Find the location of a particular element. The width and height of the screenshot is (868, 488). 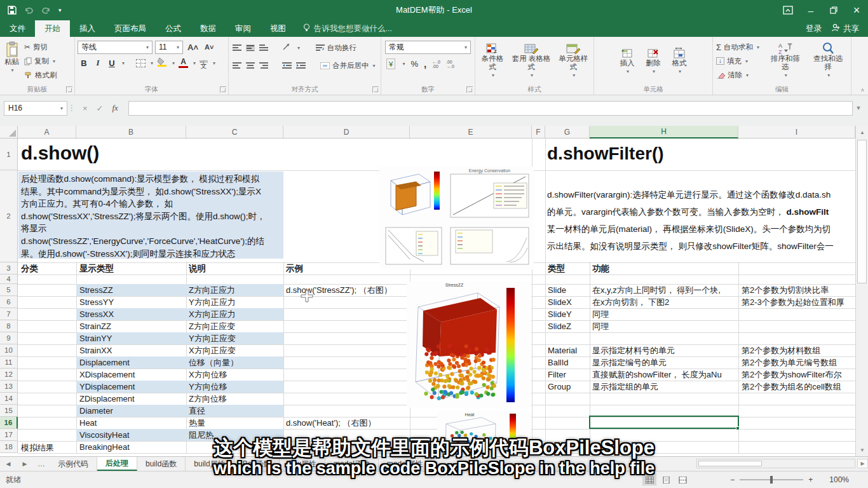

row-header-16: 16 is located at coordinates (9, 423).